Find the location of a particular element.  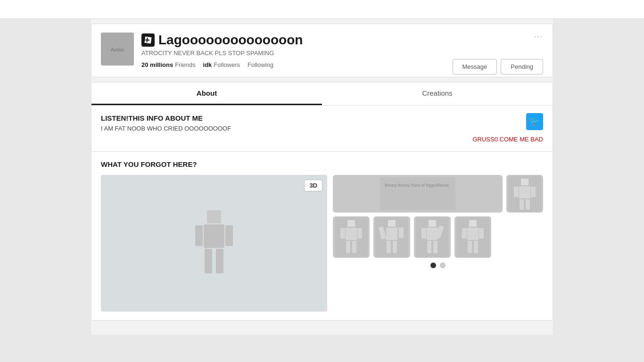

tab-creations-label: Creations is located at coordinates (437, 93).